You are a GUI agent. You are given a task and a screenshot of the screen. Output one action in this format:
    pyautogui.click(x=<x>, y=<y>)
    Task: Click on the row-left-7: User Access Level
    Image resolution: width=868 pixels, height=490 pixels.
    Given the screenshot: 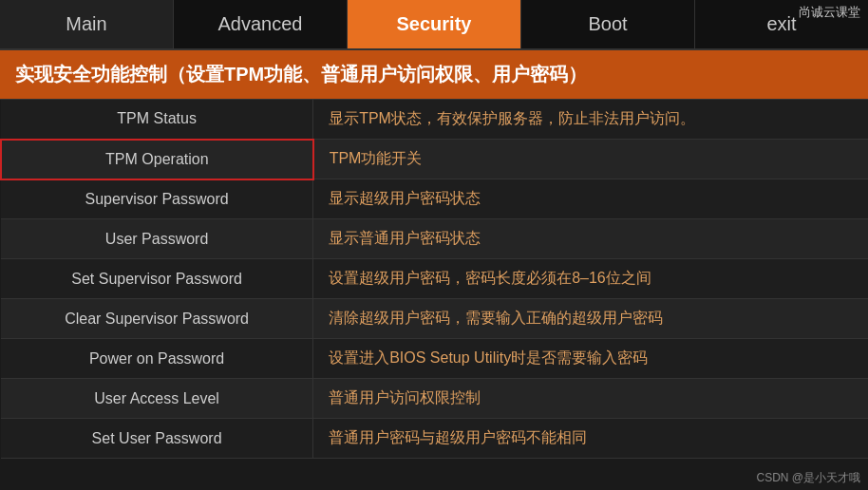 What is the action you would take?
    pyautogui.click(x=158, y=399)
    